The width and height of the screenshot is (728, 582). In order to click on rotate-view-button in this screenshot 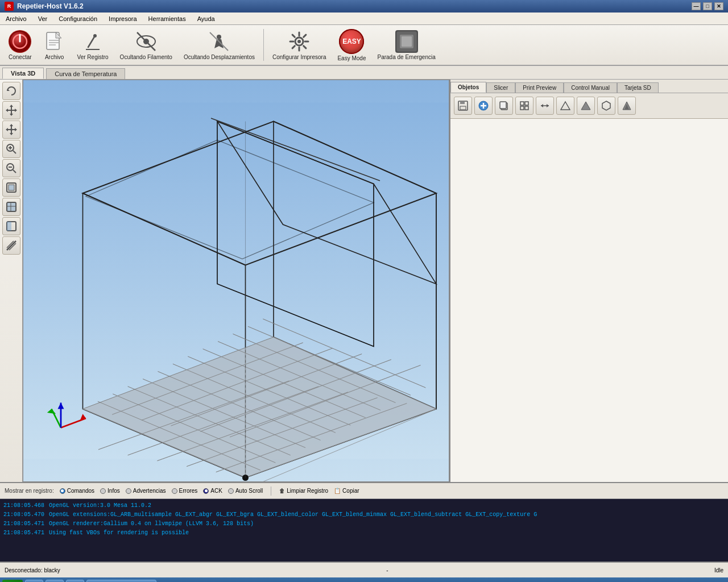, I will do `click(11, 91)`.